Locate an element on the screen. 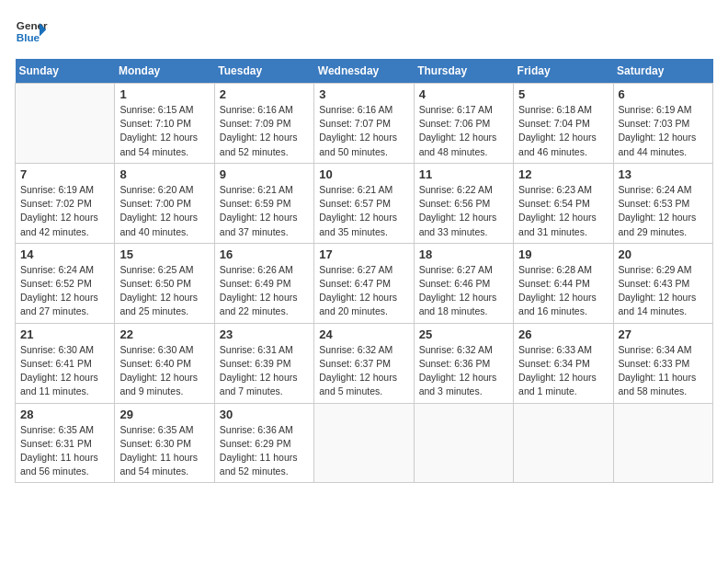 This screenshot has height=563, width=728. day-number: 2 is located at coordinates (265, 94).